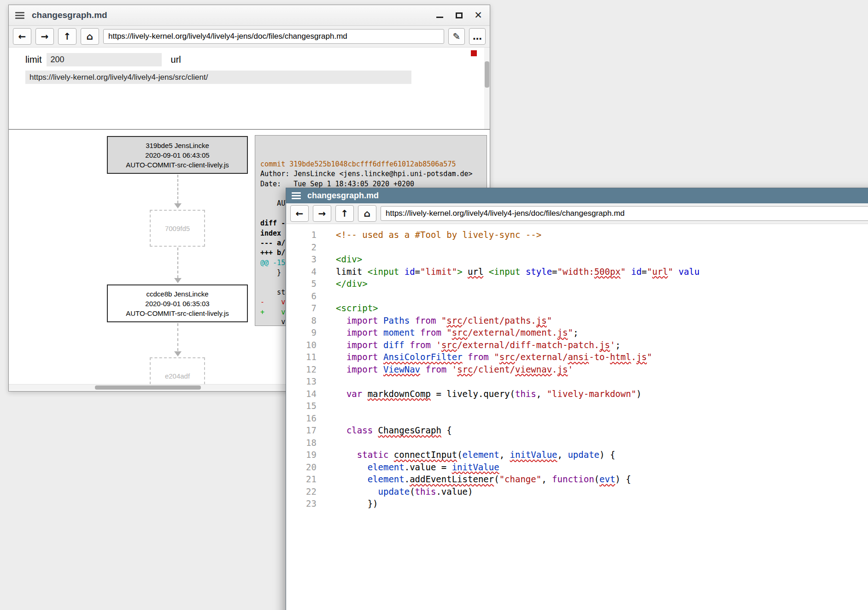  Describe the element at coordinates (104, 60) in the screenshot. I see `limit-input` at that location.